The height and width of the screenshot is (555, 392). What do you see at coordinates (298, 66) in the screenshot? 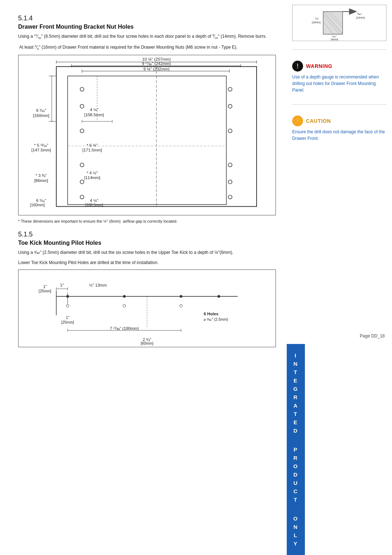
I see `warning-icon: !` at bounding box center [298, 66].